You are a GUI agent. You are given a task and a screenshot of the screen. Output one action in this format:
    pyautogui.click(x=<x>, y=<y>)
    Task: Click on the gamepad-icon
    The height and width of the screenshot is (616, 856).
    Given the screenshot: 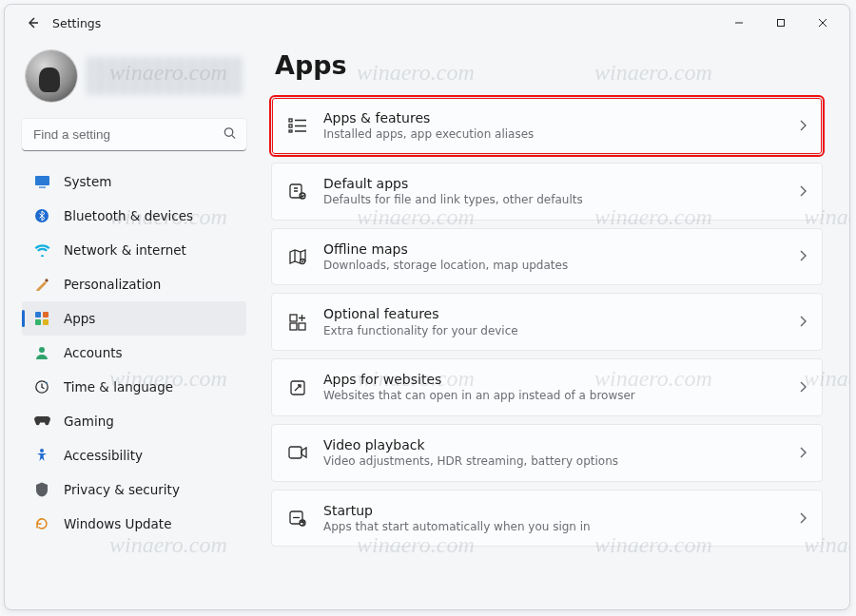 What is the action you would take?
    pyautogui.click(x=42, y=421)
    